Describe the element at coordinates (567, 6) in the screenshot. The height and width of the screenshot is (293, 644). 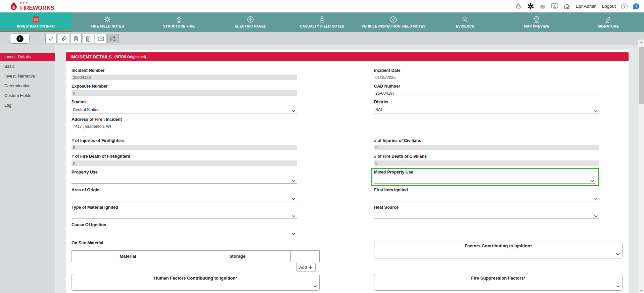
I see `home-icon` at that location.